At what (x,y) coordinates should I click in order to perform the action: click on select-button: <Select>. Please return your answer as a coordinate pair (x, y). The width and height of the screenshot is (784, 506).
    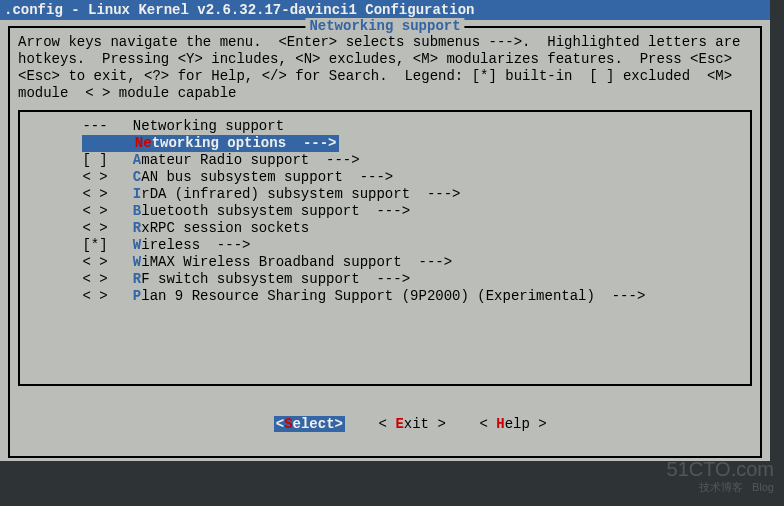
    Looking at the image, I should click on (310, 424).